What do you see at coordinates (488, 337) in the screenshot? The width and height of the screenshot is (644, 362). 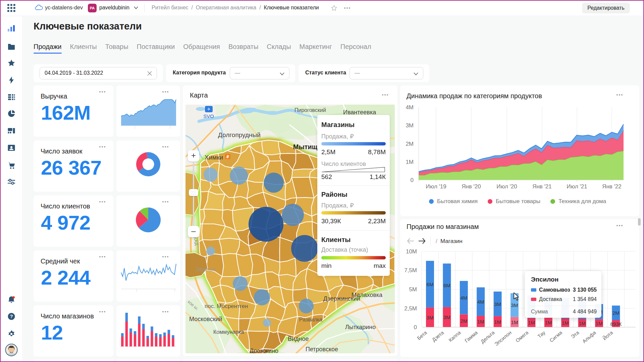 I see `svg-text: Дельта` at bounding box center [488, 337].